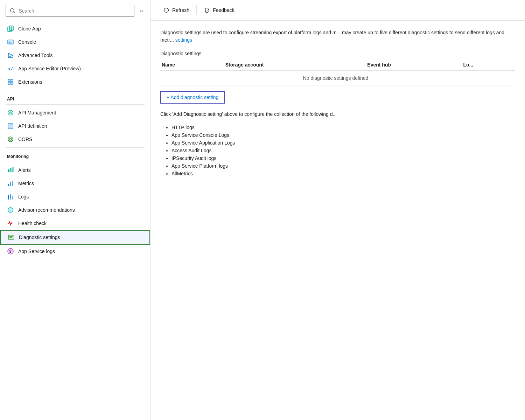 The height and width of the screenshot is (420, 525). I want to click on api-definition-icon, so click(10, 126).